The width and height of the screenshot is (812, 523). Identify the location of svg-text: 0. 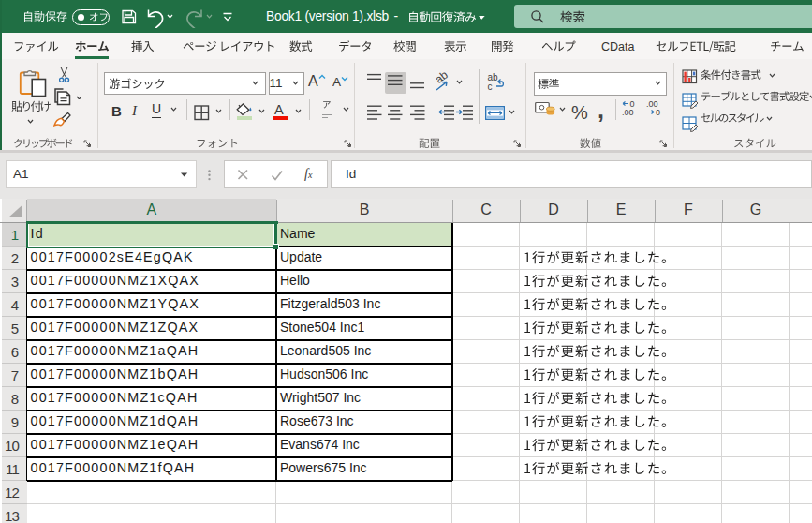
(657, 112).